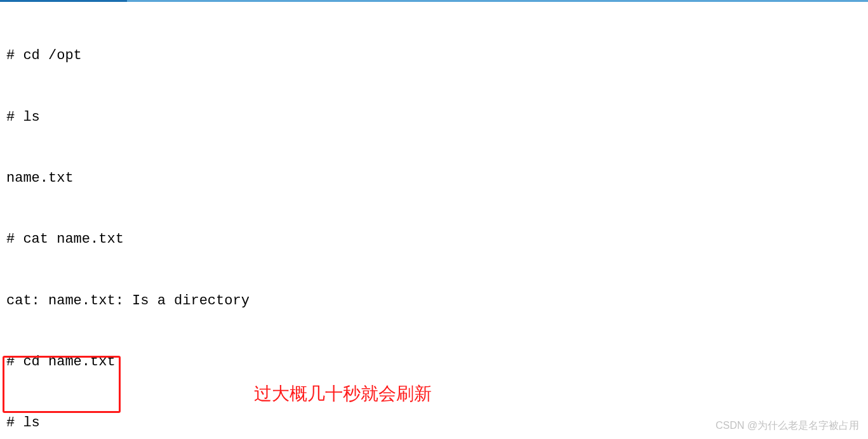 This screenshot has height=439, width=868. What do you see at coordinates (128, 56) in the screenshot?
I see `terminal-line: # cd /opt` at bounding box center [128, 56].